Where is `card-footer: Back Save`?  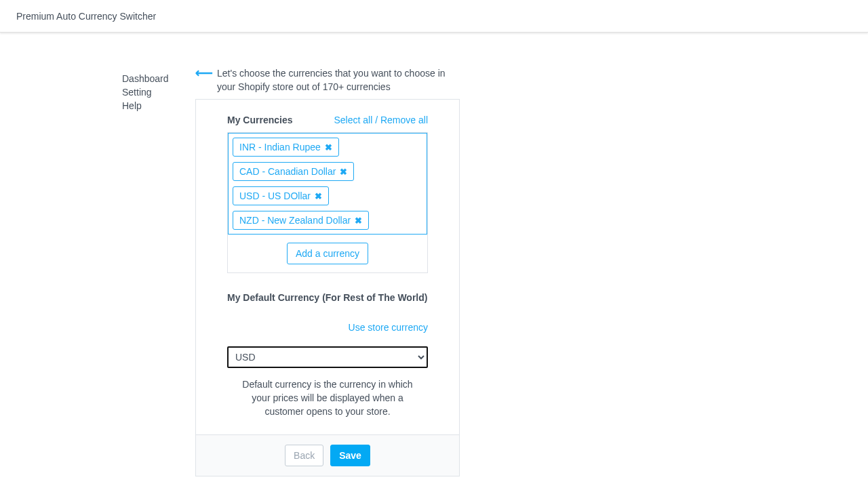
card-footer: Back Save is located at coordinates (328, 455).